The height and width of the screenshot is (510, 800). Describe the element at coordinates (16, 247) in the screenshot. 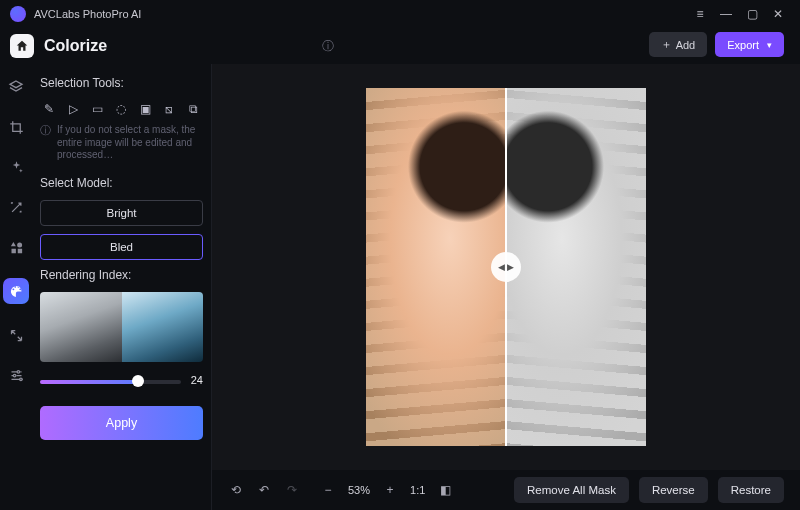

I see `shapes-icon` at that location.